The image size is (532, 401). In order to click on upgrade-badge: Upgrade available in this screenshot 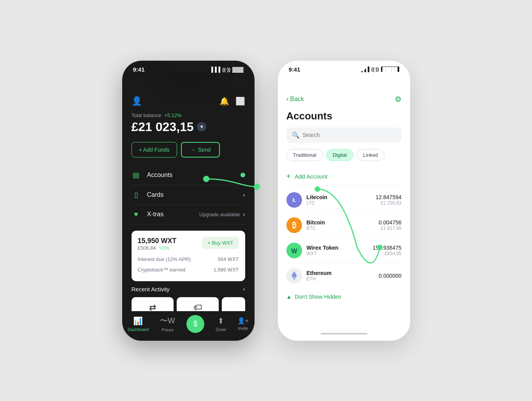, I will do `click(219, 215)`.